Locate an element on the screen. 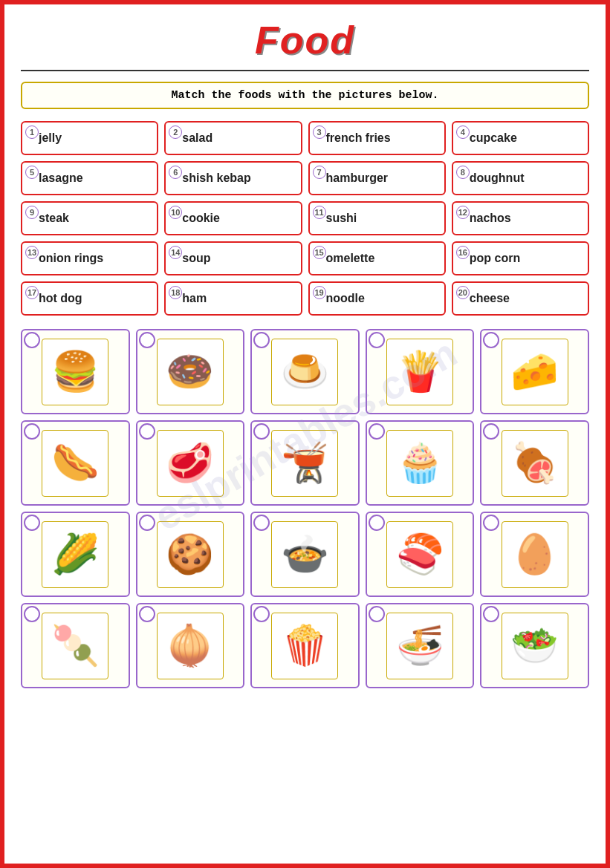 The image size is (610, 868). word-cell-5: 5 lasagne is located at coordinates (89, 178).